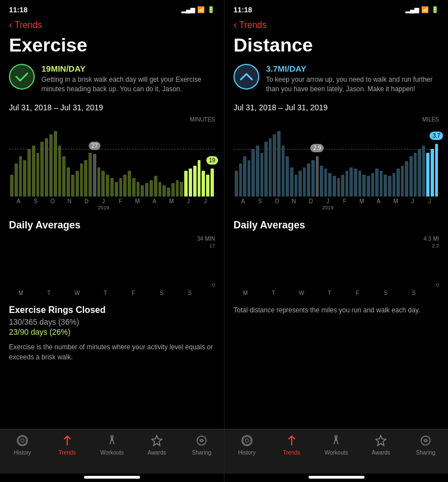  Describe the element at coordinates (435, 10) in the screenshot. I see `battery-icon-2: 🔋` at that location.